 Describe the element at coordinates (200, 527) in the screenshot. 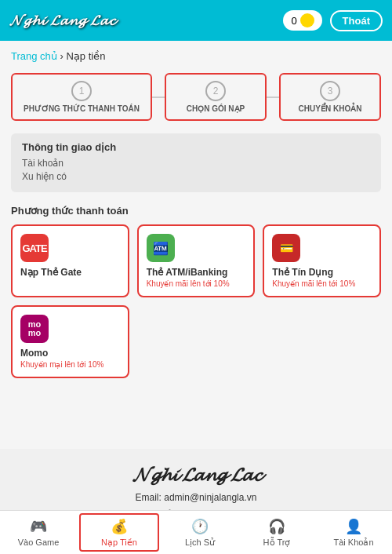

I see `lichsu-icon: 🕐` at that location.